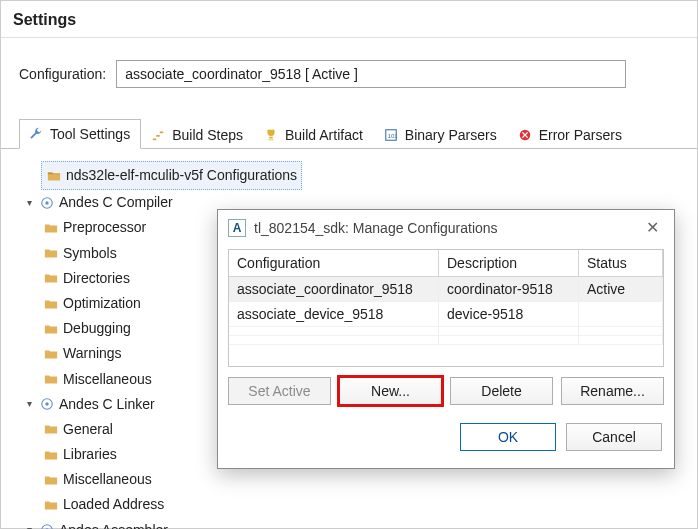 The width and height of the screenshot is (698, 529). What do you see at coordinates (97, 328) in the screenshot?
I see `tree-item-label: Debugging` at bounding box center [97, 328].